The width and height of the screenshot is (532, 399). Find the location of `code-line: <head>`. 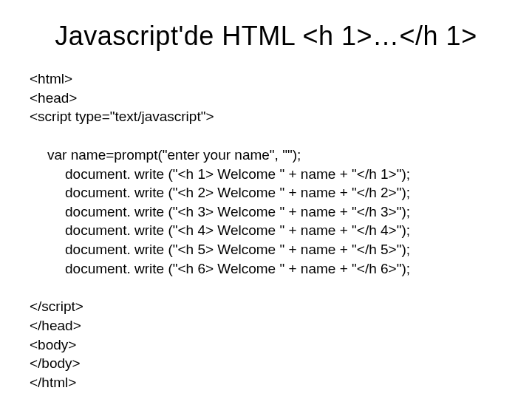

code-line: <head> is located at coordinates (266, 98).